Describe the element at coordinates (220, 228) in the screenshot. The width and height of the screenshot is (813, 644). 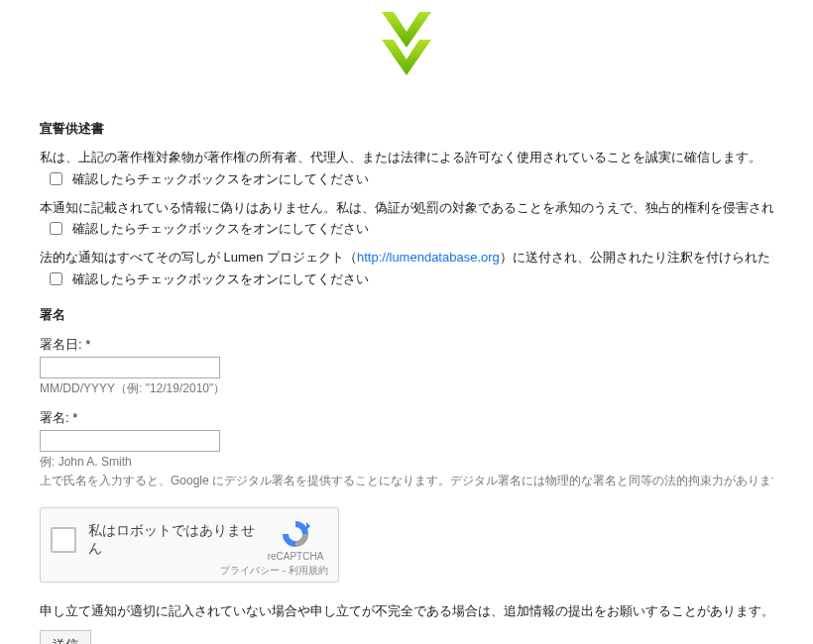
I see `confirm-checkbox-2-label: 確認したらチェックボックスをオンにしてください` at that location.